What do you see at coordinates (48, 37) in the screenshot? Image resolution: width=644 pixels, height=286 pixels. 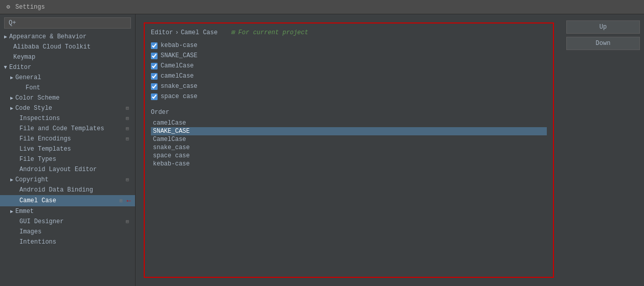 I see `sidebar-label: Appearance & Behavior` at bounding box center [48, 37].